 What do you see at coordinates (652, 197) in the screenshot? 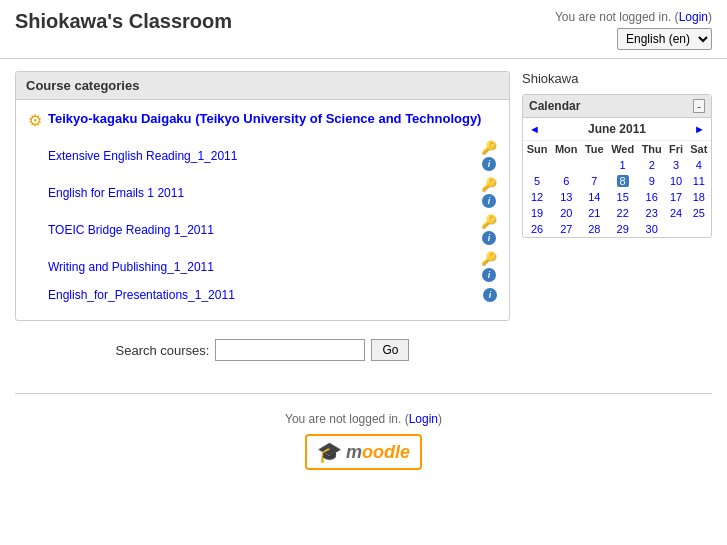
I see `cal-day: 16` at bounding box center [652, 197].